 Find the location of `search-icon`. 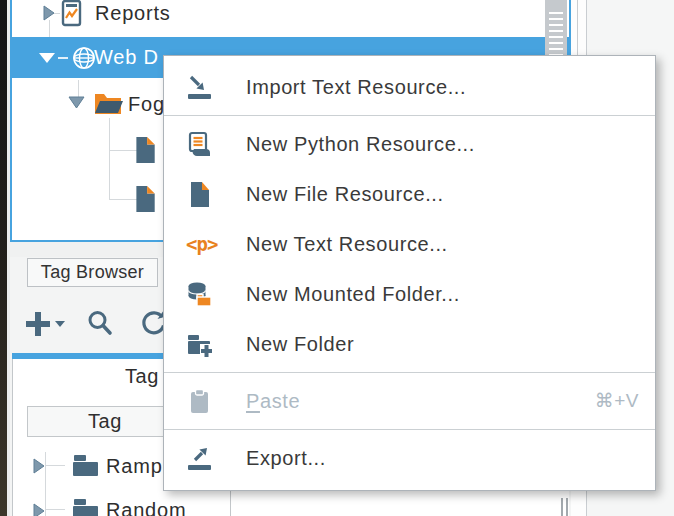

search-icon is located at coordinates (100, 323).